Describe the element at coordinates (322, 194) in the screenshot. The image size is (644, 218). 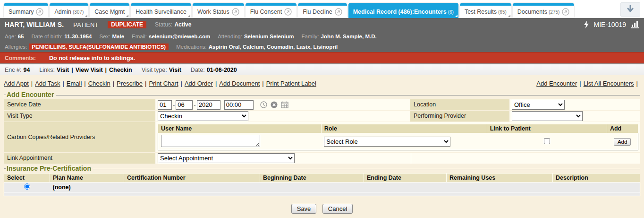
I see `ins-filler-row` at that location.